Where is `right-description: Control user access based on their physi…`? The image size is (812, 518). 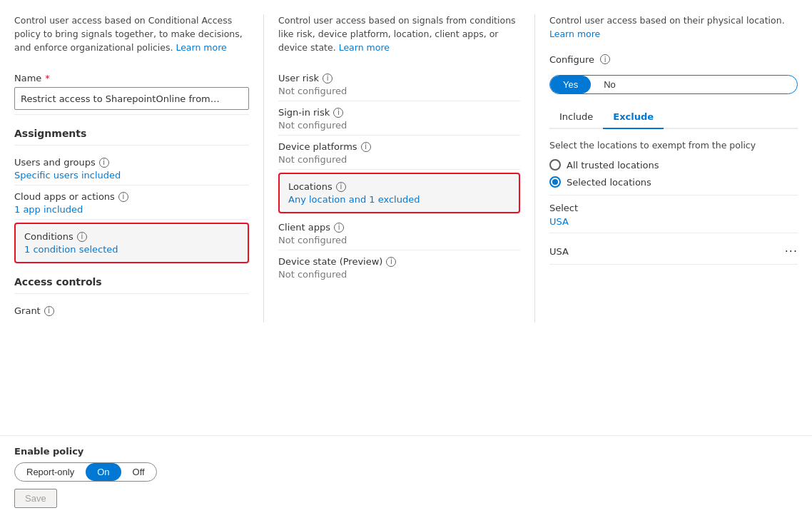
right-description: Control user access based on their physi… is located at coordinates (674, 28).